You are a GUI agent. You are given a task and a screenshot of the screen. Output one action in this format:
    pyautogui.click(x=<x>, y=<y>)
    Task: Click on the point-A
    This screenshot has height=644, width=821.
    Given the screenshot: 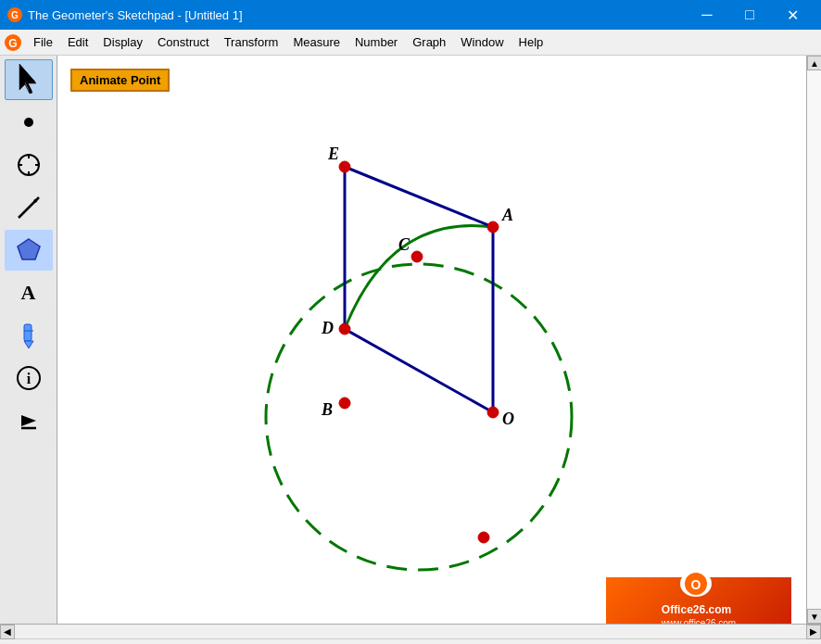 What is the action you would take?
    pyautogui.click(x=493, y=227)
    